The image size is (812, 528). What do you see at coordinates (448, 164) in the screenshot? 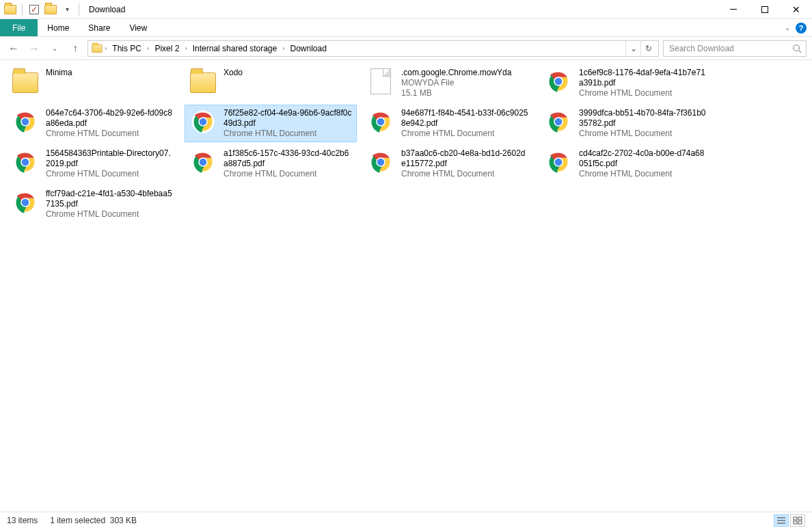
I see `file-item: b37aa0c6-cb20-4e8a-bd1d-2602de115772.pdf…` at bounding box center [448, 164].